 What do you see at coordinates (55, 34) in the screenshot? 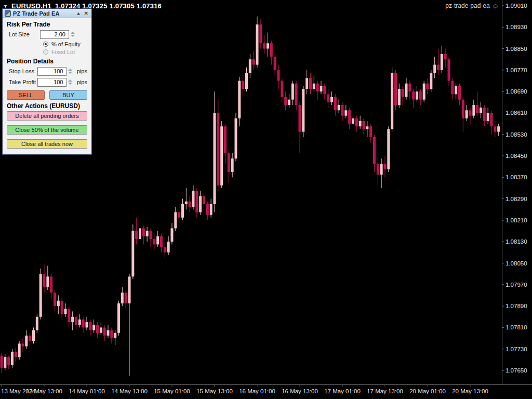
I see `lot-size-field` at bounding box center [55, 34].